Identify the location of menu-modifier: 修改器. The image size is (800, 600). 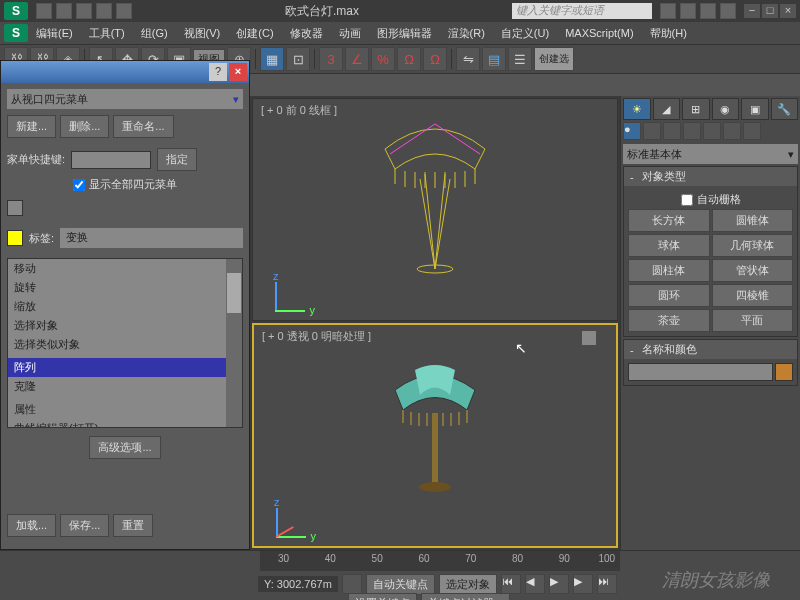
(306, 34).